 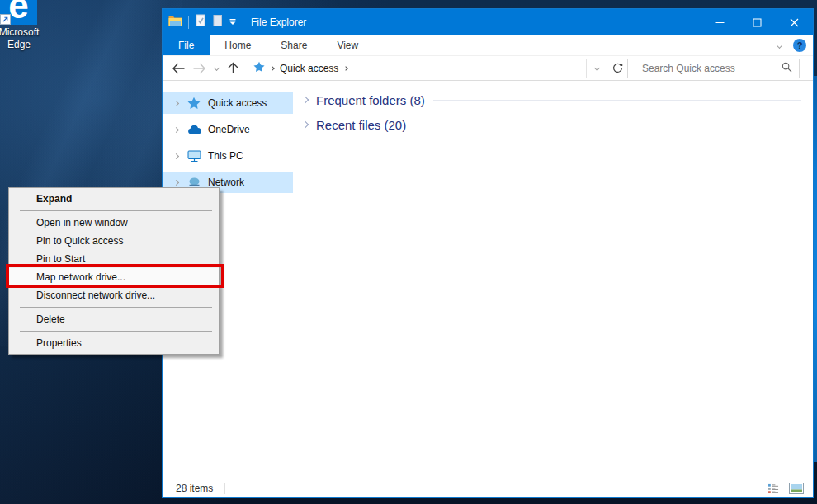 I want to click on recent-locations-chevron-icon, so click(x=216, y=68).